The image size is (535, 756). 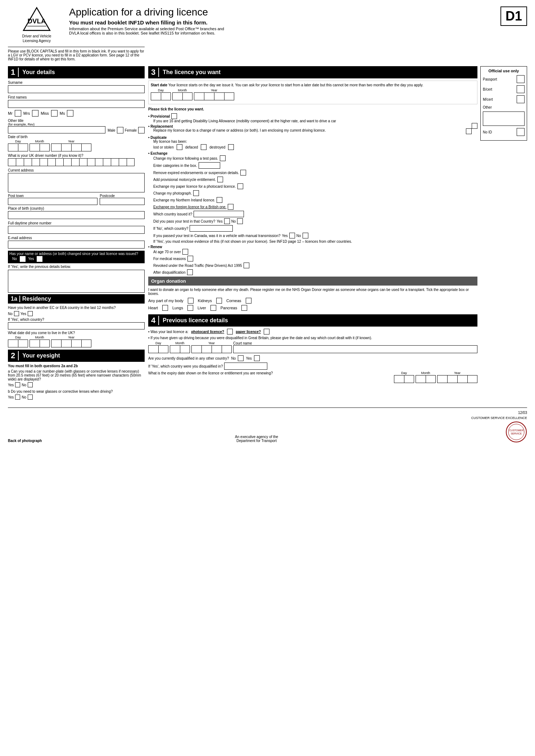 What do you see at coordinates (246, 366) in the screenshot?
I see `which-country-disq-input` at bounding box center [246, 366].